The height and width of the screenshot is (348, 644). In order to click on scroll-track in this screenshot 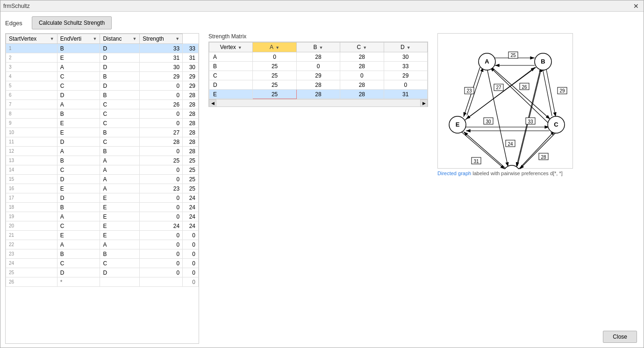, I will do `click(318, 103)`.